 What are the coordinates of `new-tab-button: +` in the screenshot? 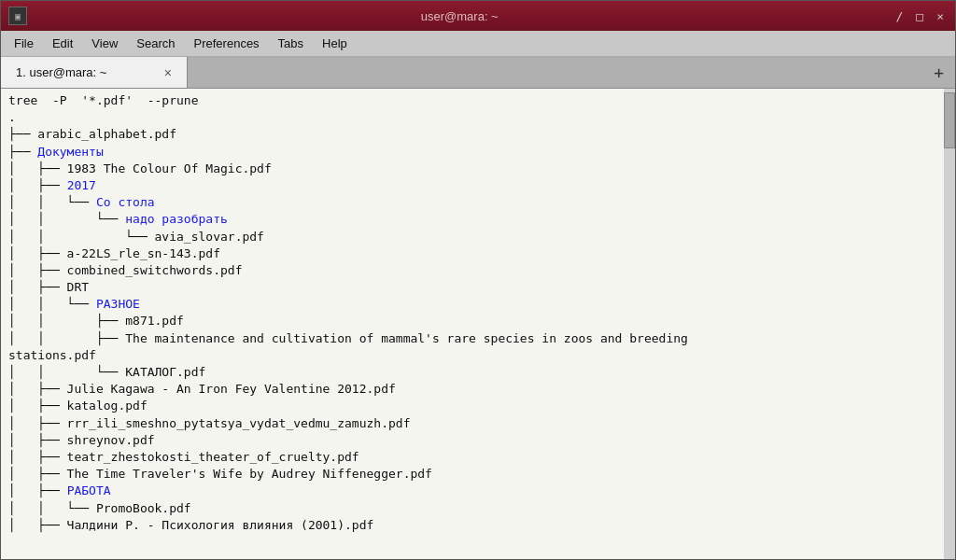 It's located at (939, 73).